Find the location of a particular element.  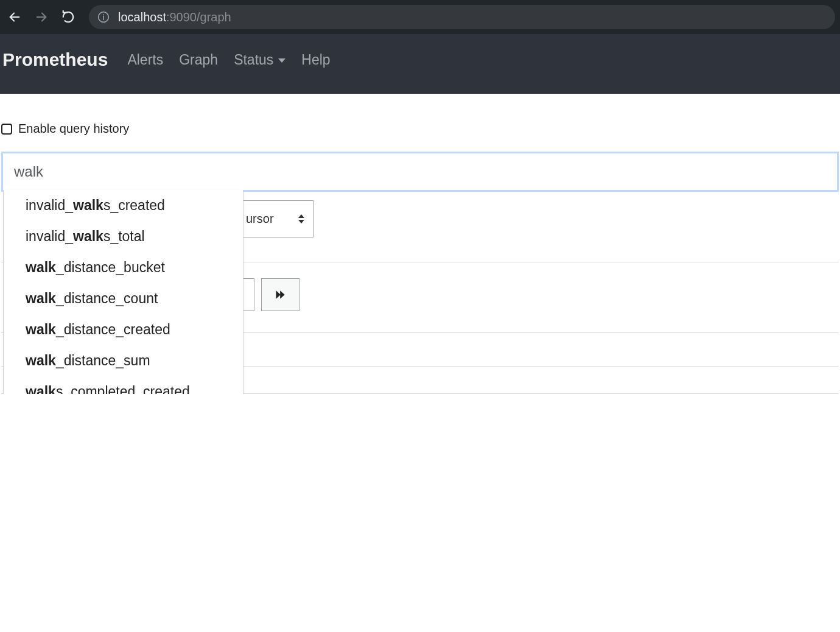

nav-links: Alerts Graph Status Help is located at coordinates (224, 60).